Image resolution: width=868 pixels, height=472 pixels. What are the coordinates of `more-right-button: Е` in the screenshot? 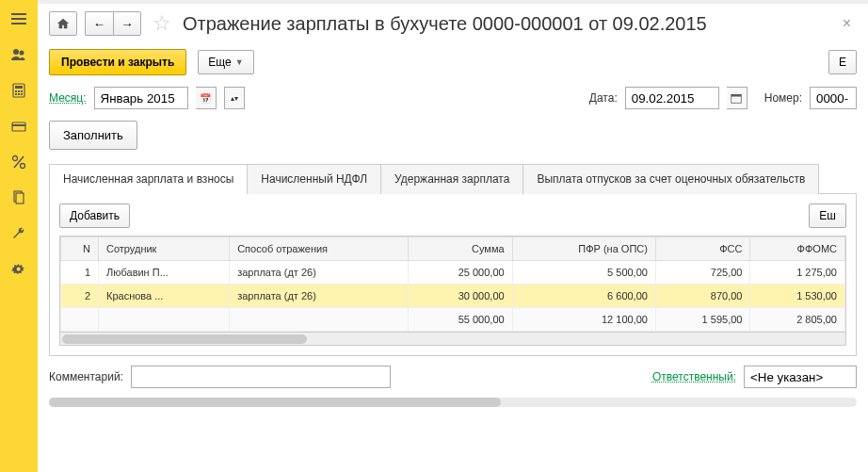 It's located at (843, 62).